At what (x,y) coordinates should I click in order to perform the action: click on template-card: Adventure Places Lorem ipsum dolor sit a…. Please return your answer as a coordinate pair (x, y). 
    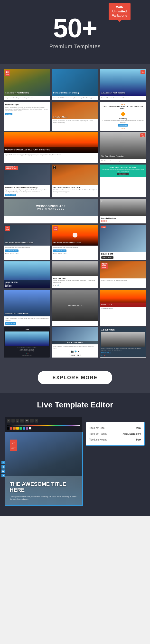
    Looking at the image, I should click on (75, 116).